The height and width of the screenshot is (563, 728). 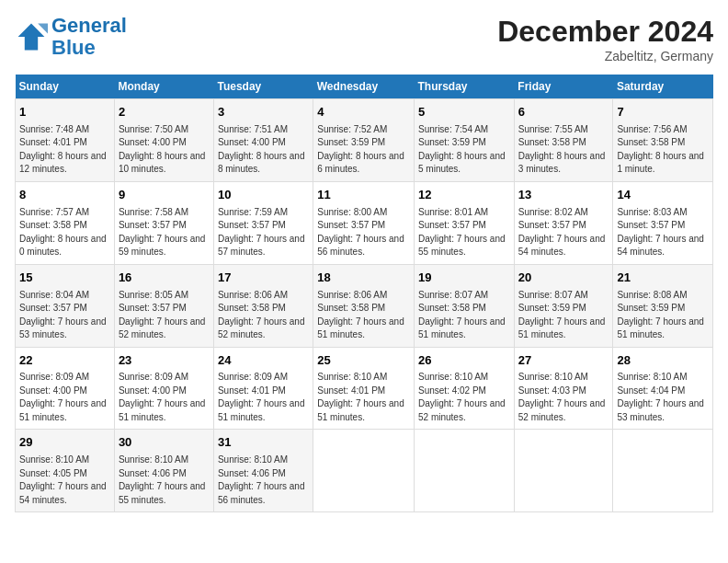 I want to click on logo: General Blue, so click(x=71, y=37).